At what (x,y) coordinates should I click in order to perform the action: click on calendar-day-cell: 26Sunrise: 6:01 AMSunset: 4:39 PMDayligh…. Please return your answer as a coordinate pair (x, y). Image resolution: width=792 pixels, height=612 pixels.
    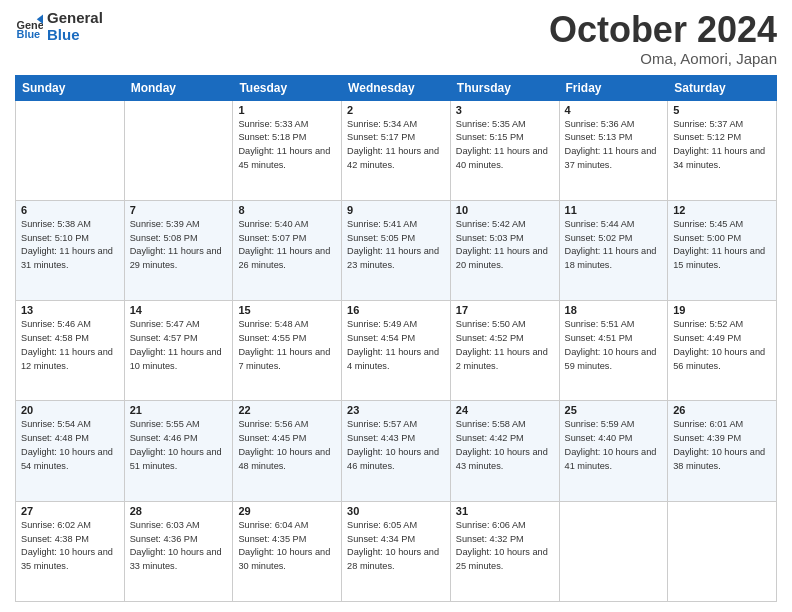
    Looking at the image, I should click on (722, 451).